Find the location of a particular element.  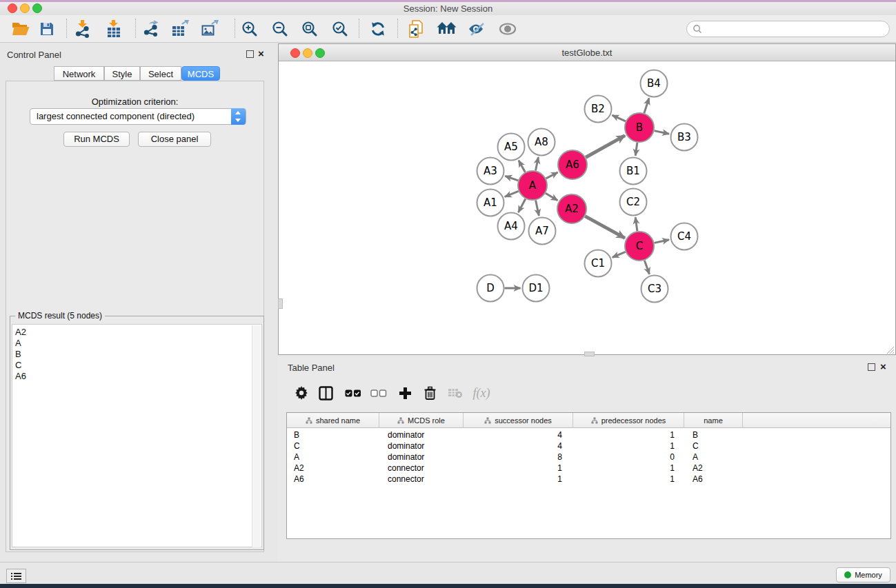

column-header-MCDS-role: MCDS role is located at coordinates (421, 420).